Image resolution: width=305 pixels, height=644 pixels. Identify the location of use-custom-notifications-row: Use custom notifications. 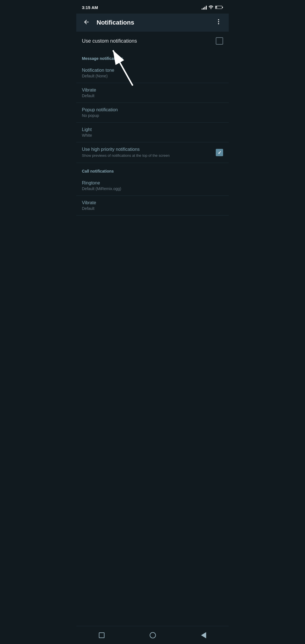
(152, 41).